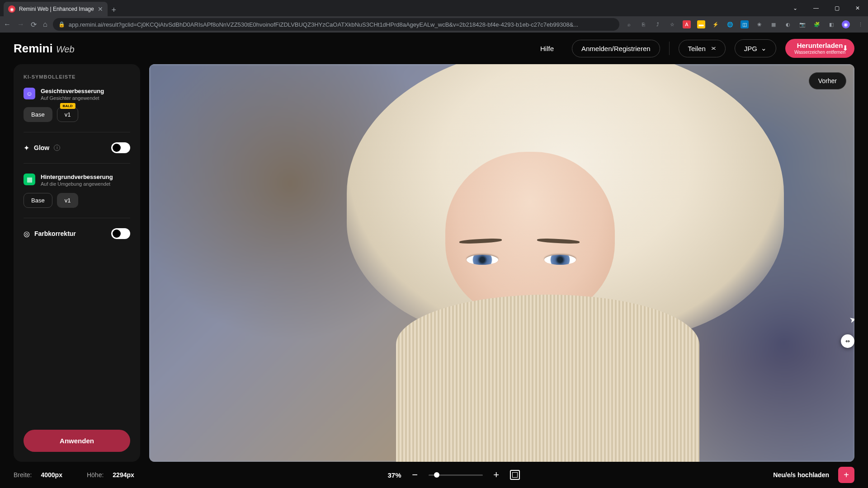 This screenshot has width=868, height=488. Describe the element at coordinates (846, 475) in the screenshot. I see `upload-button: +` at that location.